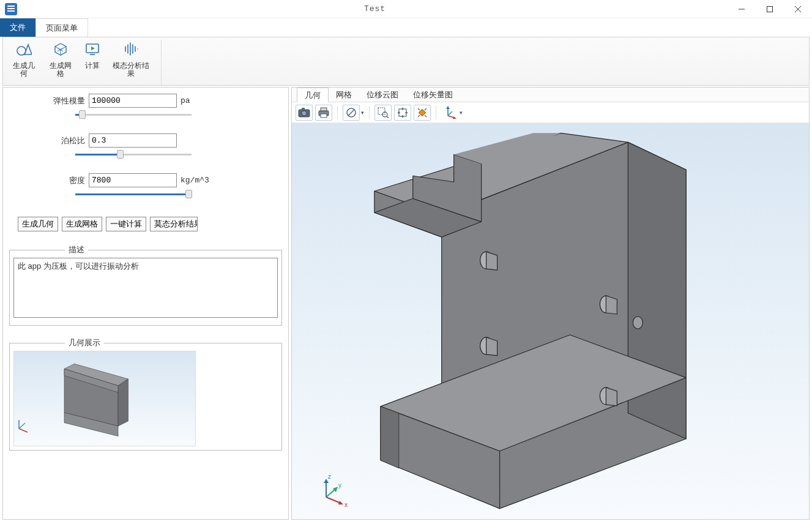  Describe the element at coordinates (195, 180) in the screenshot. I see `density-unit: kg/m^3` at that location.